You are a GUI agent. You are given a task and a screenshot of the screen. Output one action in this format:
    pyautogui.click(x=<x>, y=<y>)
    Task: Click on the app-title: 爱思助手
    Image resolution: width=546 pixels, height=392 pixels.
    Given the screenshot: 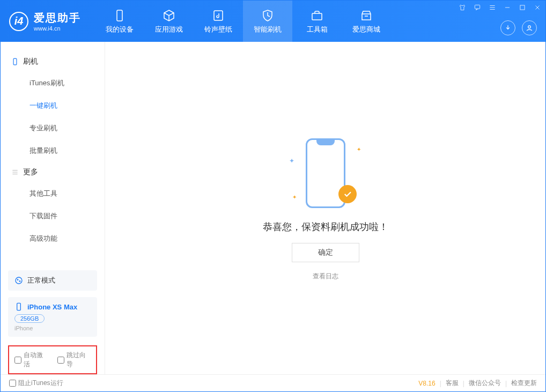 What is the action you would take?
    pyautogui.click(x=57, y=18)
    